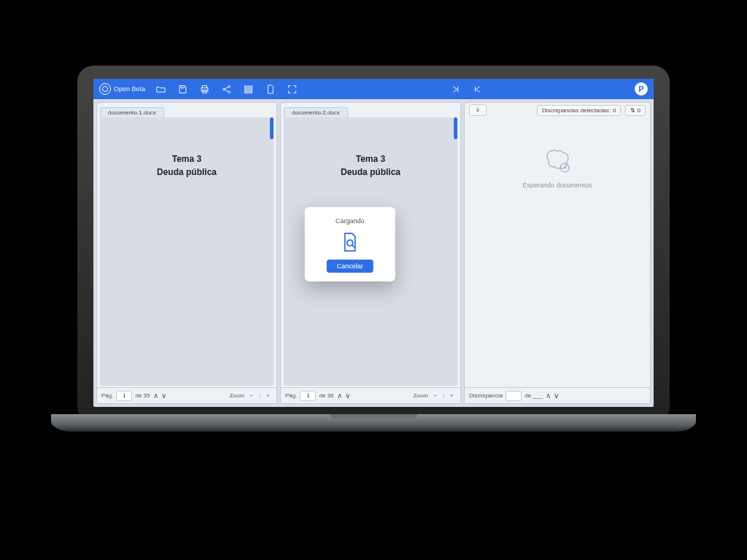 This screenshot has height=560, width=747. What do you see at coordinates (182, 89) in the screenshot?
I see `save-icon` at bounding box center [182, 89].